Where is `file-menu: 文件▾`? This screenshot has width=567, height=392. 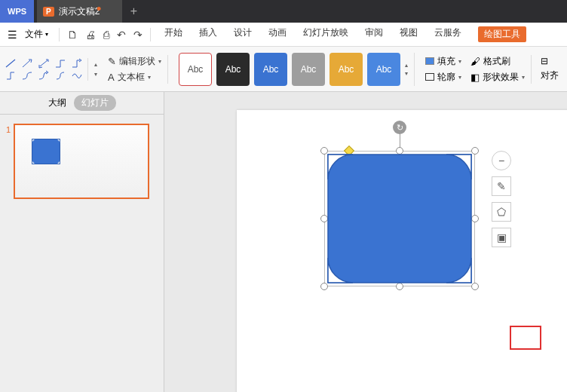 file-menu: 文件▾ is located at coordinates (36, 35).